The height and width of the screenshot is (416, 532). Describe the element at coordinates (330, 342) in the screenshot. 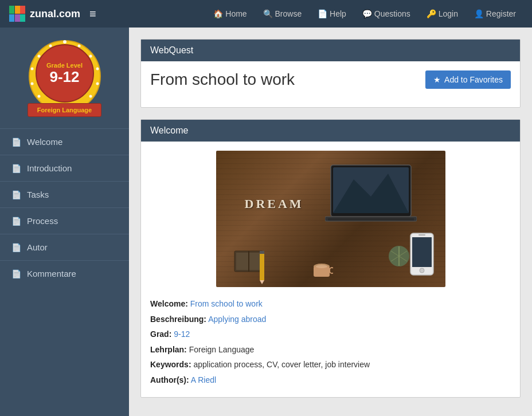

I see `info-section: Welcome: From school to work Beschreibun…` at that location.